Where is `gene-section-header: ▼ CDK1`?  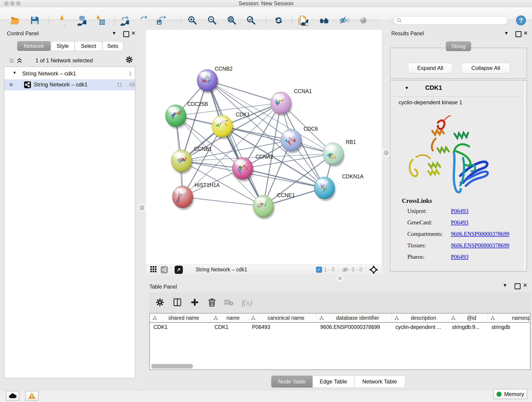
gene-section-header: ▼ CDK1 is located at coordinates (458, 89).